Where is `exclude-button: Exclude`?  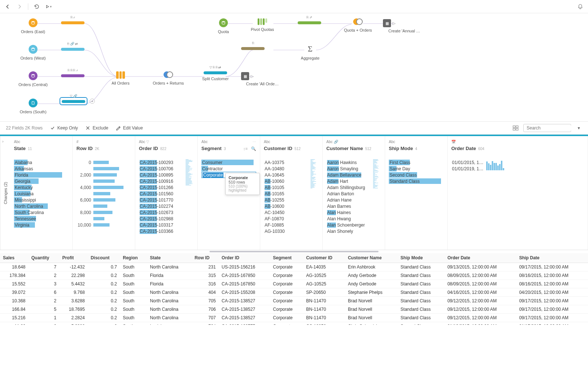 exclude-button: Exclude is located at coordinates (97, 128).